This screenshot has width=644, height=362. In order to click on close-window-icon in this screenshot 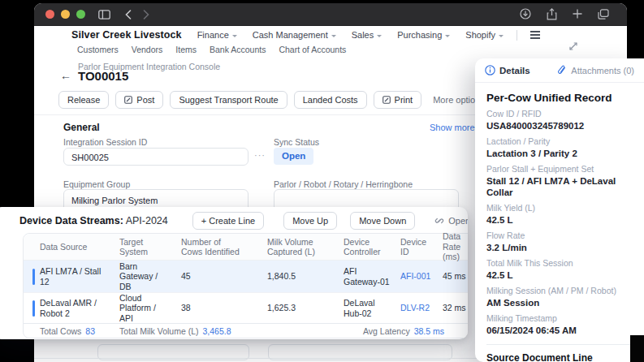, I will do `click(50, 15)`.